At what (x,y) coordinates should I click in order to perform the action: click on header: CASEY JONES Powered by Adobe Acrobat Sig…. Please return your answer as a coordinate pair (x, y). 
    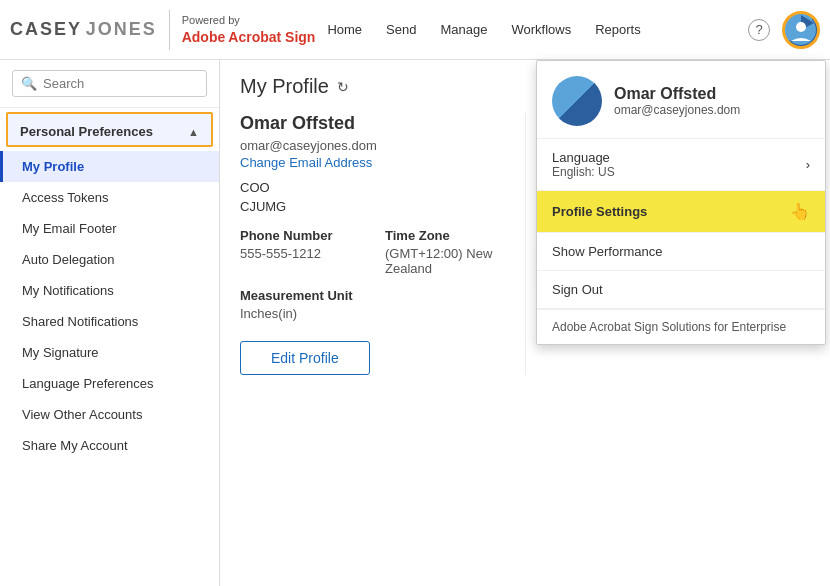
    Looking at the image, I should click on (415, 30).